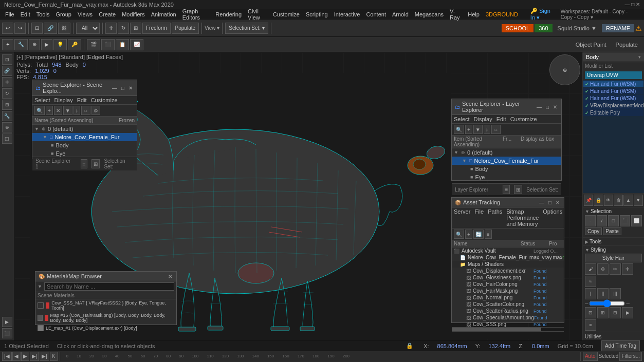 The height and width of the screenshot is (362, 644). What do you see at coordinates (455, 14) in the screenshot?
I see `menu-vray: V-Ray` at bounding box center [455, 14].